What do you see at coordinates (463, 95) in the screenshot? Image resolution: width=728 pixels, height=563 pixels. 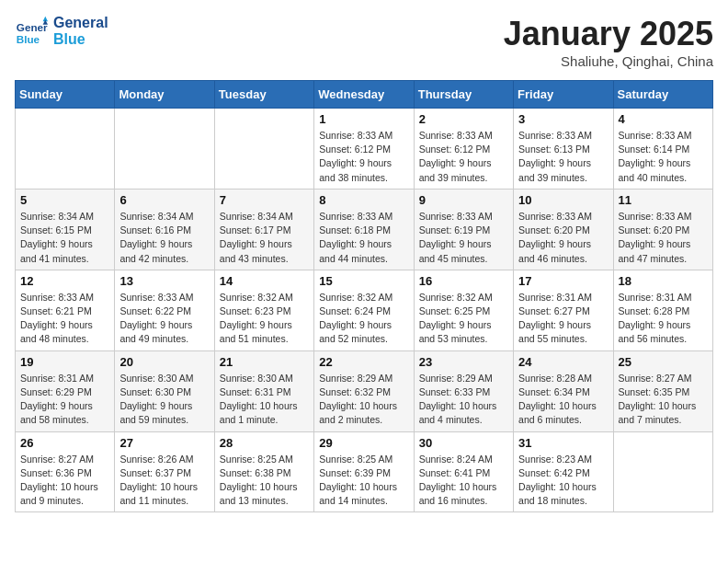 I see `weekday-header-thursday: Thursday` at bounding box center [463, 95].